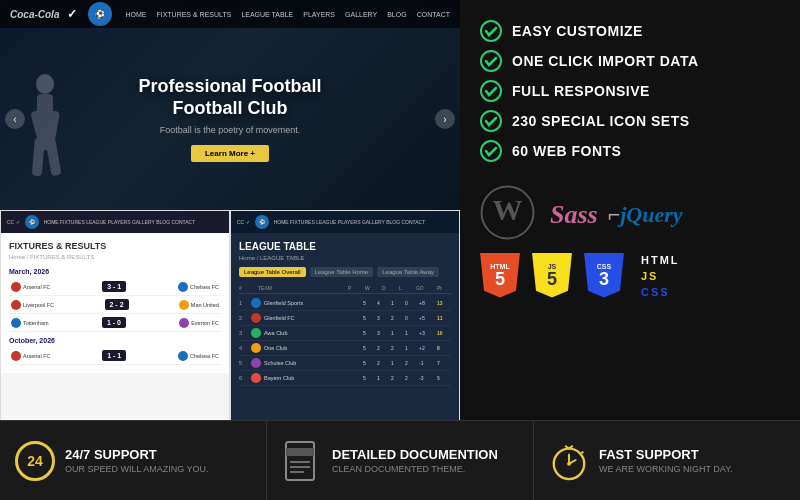  I want to click on league-table-header: # TEAM P W D L GD Pt, so click(345, 288).